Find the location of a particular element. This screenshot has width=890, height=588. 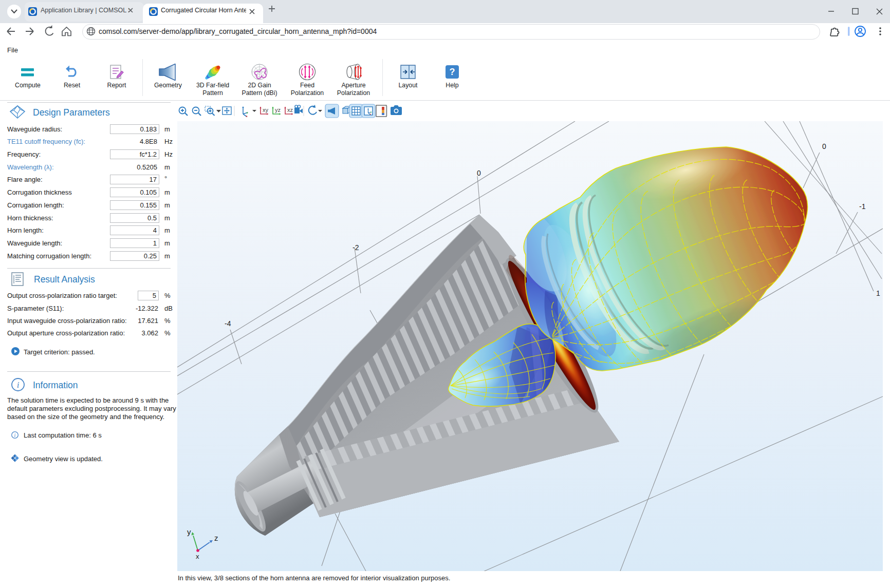

svg-text: z is located at coordinates (216, 538).